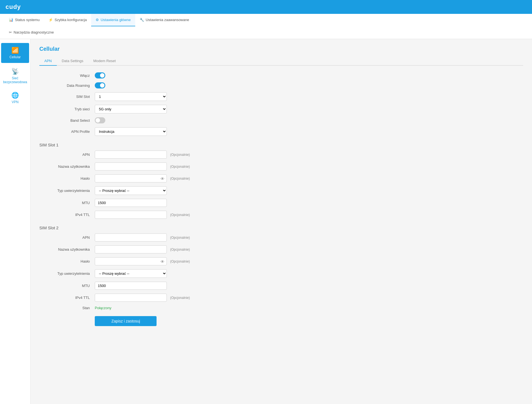 This screenshot has height=404, width=532. I want to click on auth-type-sim1-row: Typ uwierzytelnienia -- Proszę wybrać --…, so click(281, 191).